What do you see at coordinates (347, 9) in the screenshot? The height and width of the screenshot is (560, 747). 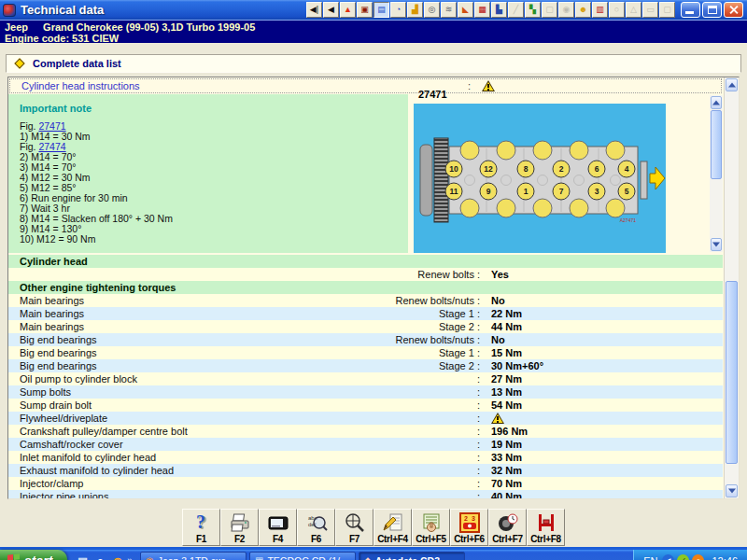 I see `warning-button: ▲` at bounding box center [347, 9].